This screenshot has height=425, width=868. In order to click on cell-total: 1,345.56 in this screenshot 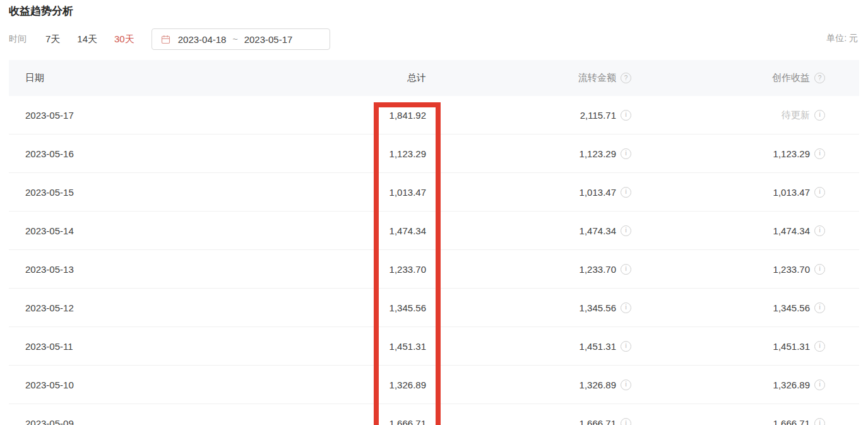, I will do `click(350, 308)`.